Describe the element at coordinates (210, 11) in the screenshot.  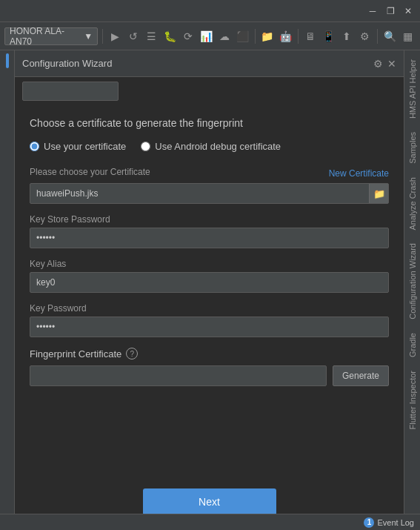
I see `title-bar: ─ ❐ ✕` at that location.